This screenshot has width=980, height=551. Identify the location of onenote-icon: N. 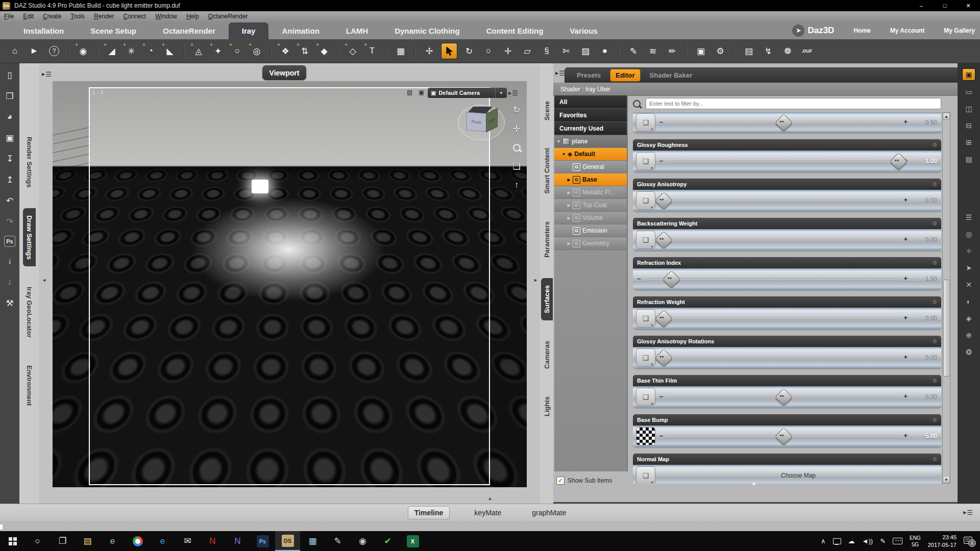
(238, 541).